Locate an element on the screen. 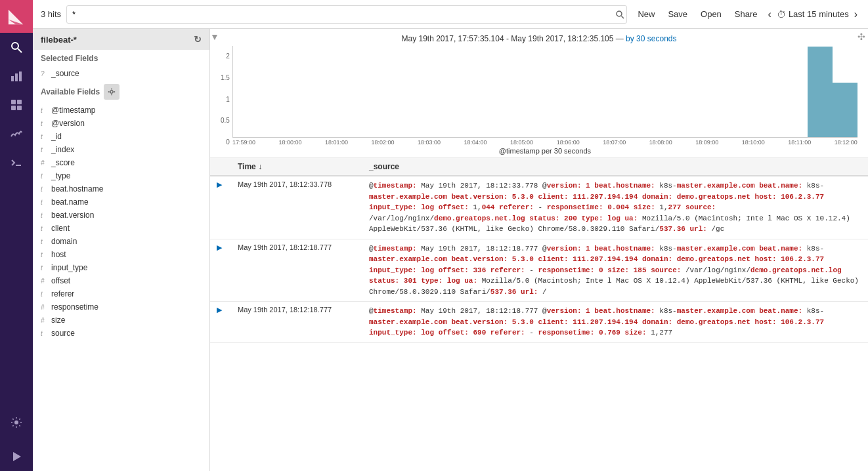 The width and height of the screenshot is (868, 471). sort-icon: ↓ is located at coordinates (260, 167).